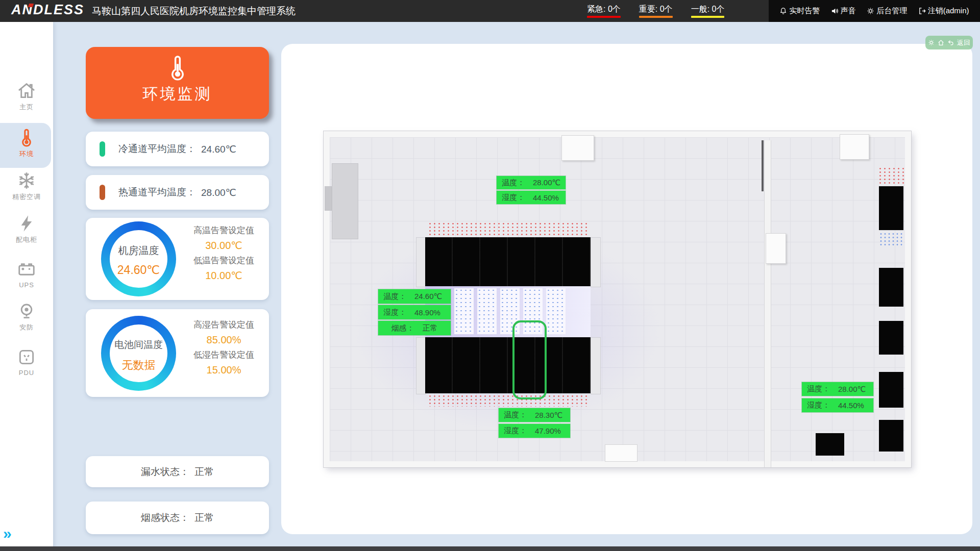 The width and height of the screenshot is (980, 551). What do you see at coordinates (843, 11) in the screenshot?
I see `sound-button: 声音` at bounding box center [843, 11].